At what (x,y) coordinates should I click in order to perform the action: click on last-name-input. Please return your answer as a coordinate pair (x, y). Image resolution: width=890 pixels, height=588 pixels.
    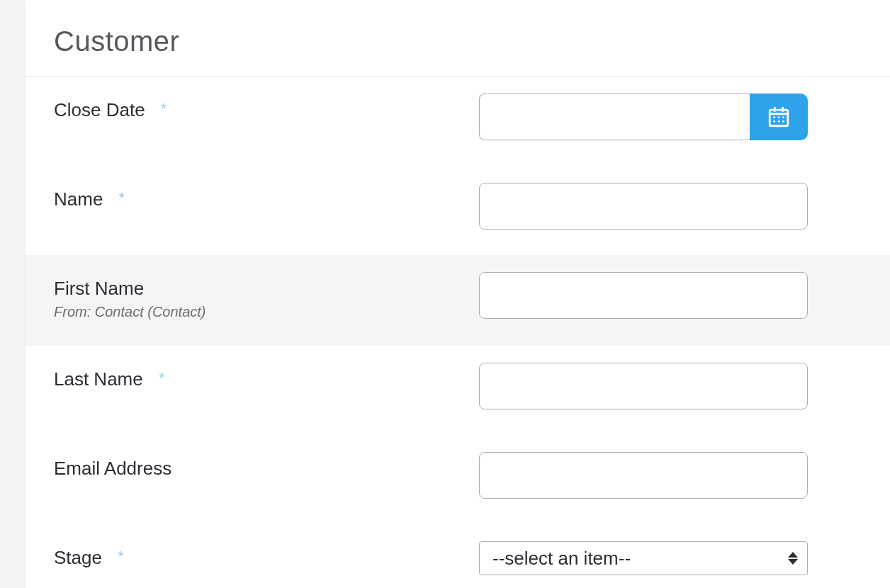
    Looking at the image, I should click on (643, 386).